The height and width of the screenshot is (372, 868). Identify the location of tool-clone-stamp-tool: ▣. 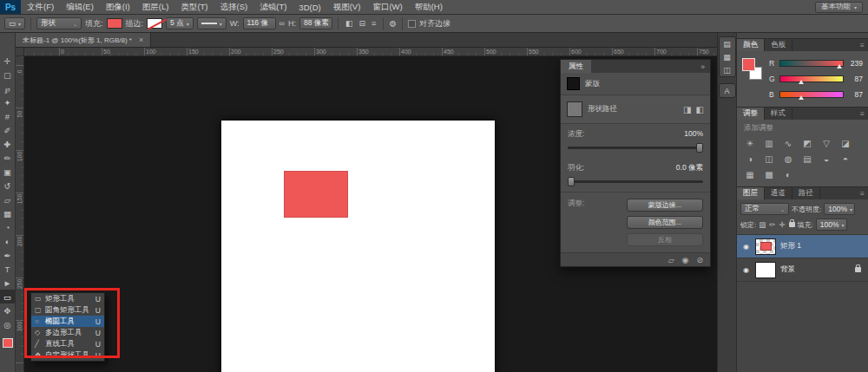
(8, 172).